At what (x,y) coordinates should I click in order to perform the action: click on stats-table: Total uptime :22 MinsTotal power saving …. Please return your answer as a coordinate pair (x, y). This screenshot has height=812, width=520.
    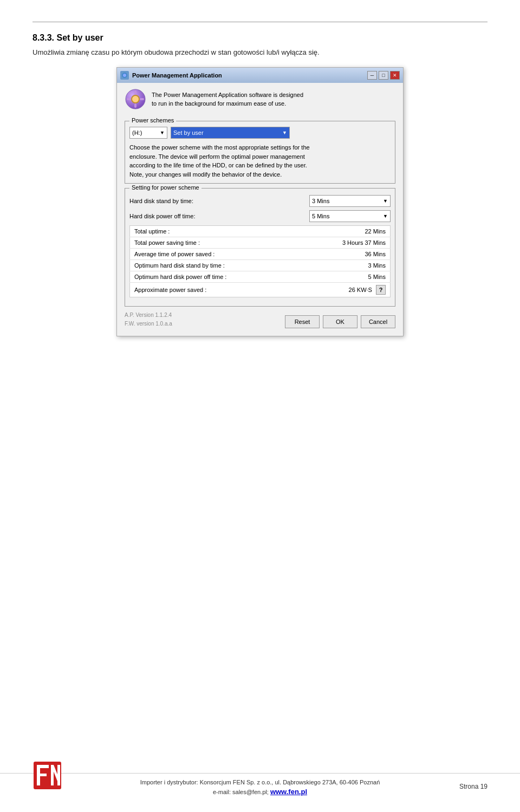
    Looking at the image, I should click on (260, 261).